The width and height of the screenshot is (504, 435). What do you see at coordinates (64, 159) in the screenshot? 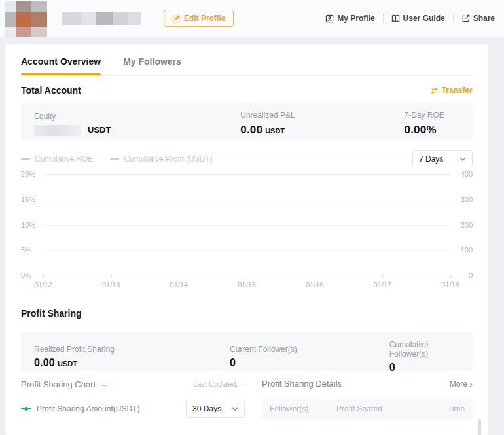
I see `legend-cumulative-roe-label: Cumulative ROE` at bounding box center [64, 159].